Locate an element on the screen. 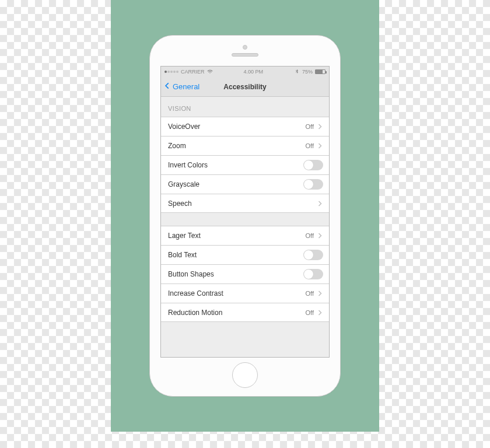  row-label: VoiceOver is located at coordinates (184, 127).